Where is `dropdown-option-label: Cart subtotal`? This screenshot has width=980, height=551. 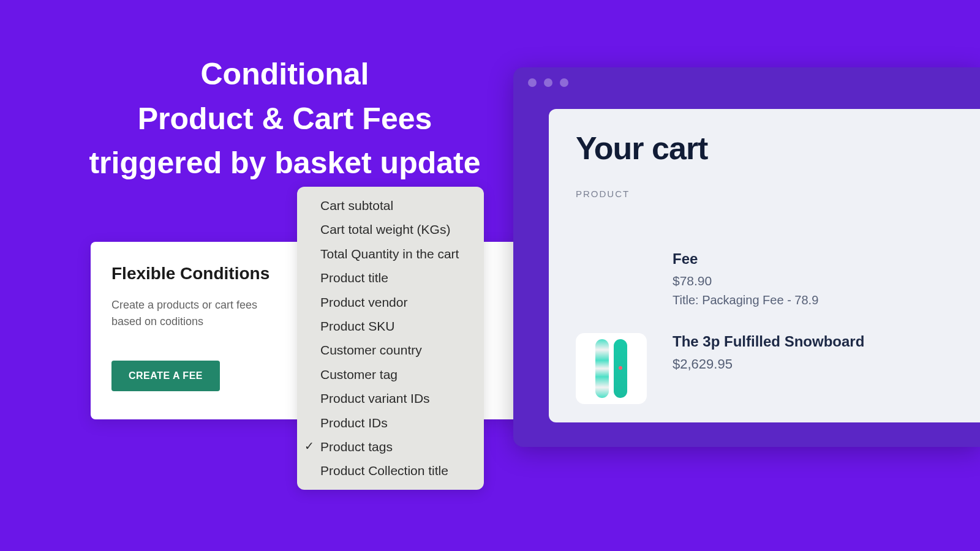 dropdown-option-label: Cart subtotal is located at coordinates (356, 206).